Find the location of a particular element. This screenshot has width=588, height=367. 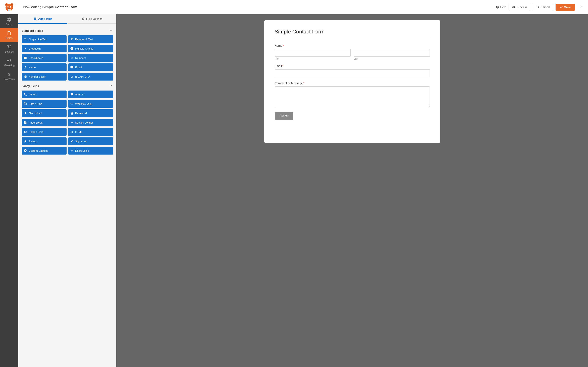

person-icon is located at coordinates (25, 67).